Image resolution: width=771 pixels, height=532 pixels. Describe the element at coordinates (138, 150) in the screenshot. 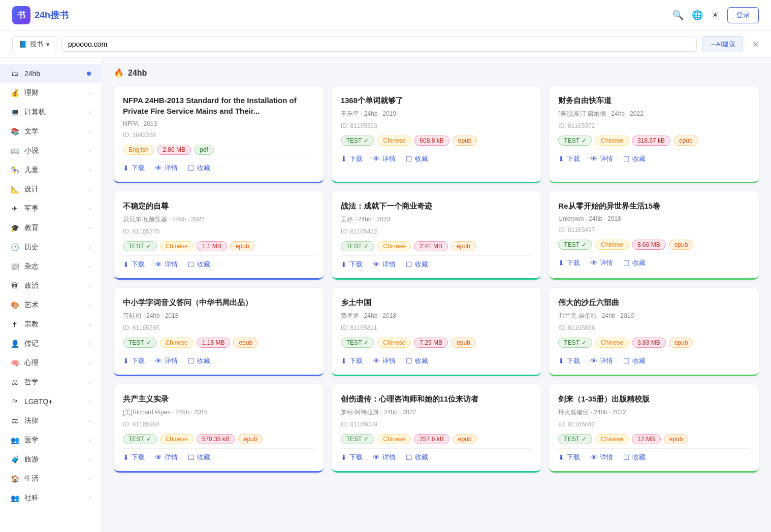

I see `tag-lang: English` at that location.